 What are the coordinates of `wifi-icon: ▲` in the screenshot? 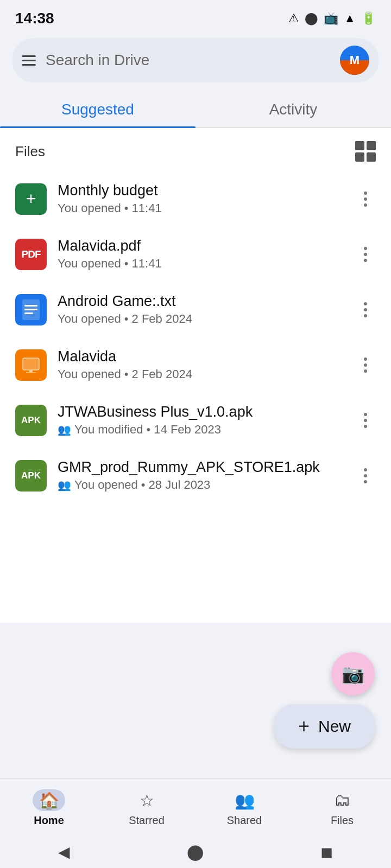 It's located at (350, 18).